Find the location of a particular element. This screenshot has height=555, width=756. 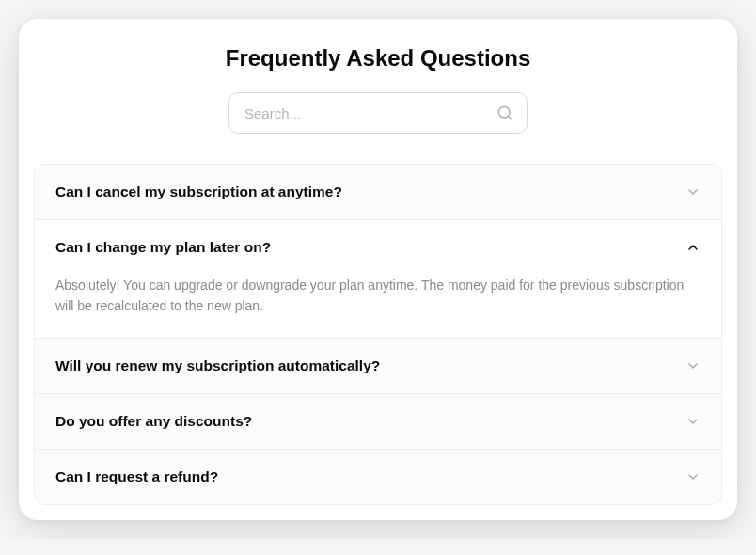

faq-item-header: Can I change my plan later on? is located at coordinates (378, 247).